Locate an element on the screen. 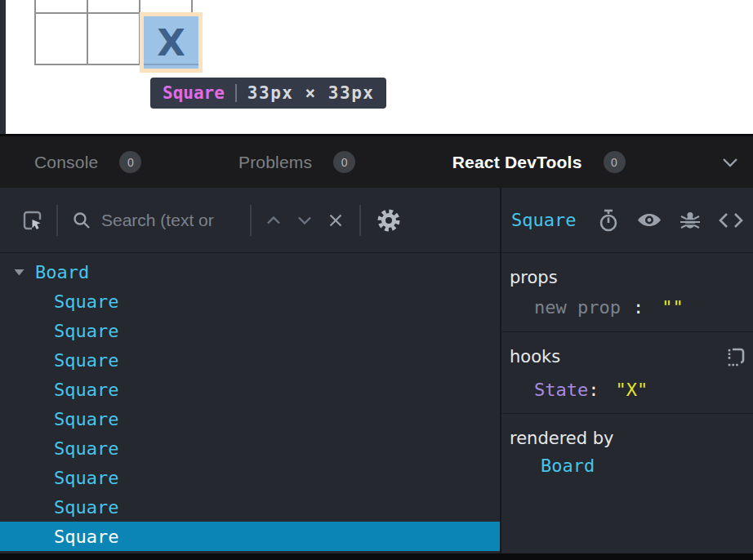 Image resolution: width=753 pixels, height=560 pixels. props-section: props new prop : "" is located at coordinates (627, 292).